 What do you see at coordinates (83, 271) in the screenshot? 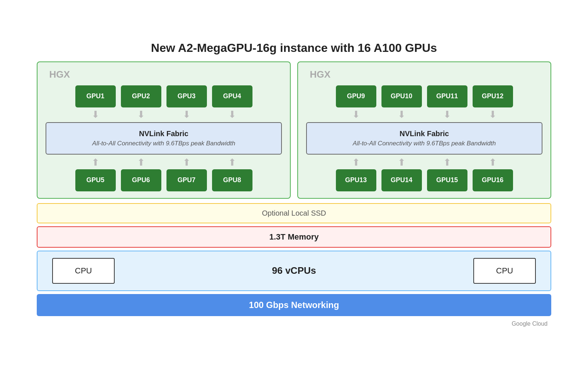
I see `cpu-left: CPU` at bounding box center [83, 271].